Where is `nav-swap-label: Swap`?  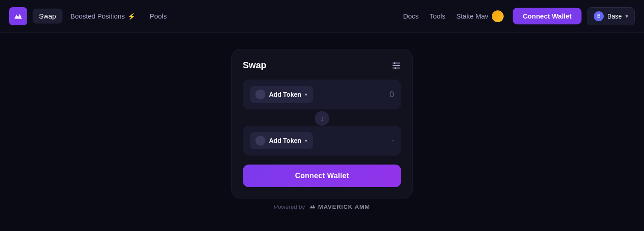 nav-swap-label: Swap is located at coordinates (48, 16).